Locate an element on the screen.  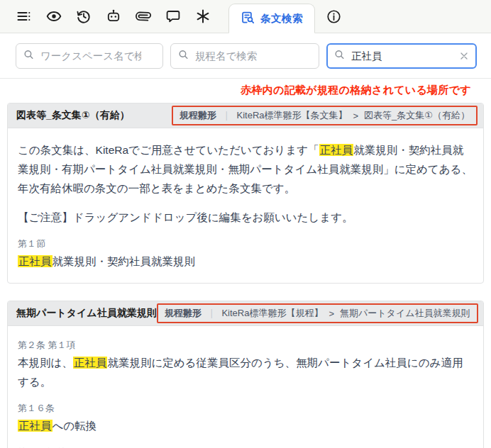
article-section: 第１６条 正社員への転換 is located at coordinates (246, 419).